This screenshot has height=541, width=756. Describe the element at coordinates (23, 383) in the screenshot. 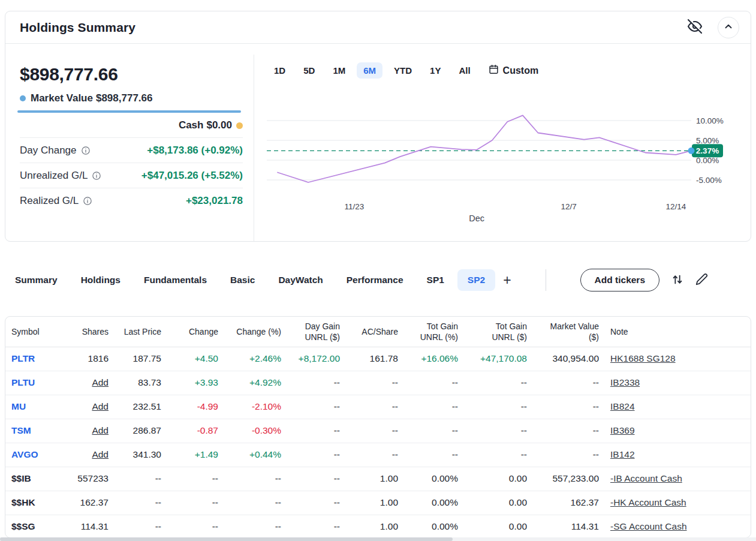

I see `symbol-link: PLTU` at that location.